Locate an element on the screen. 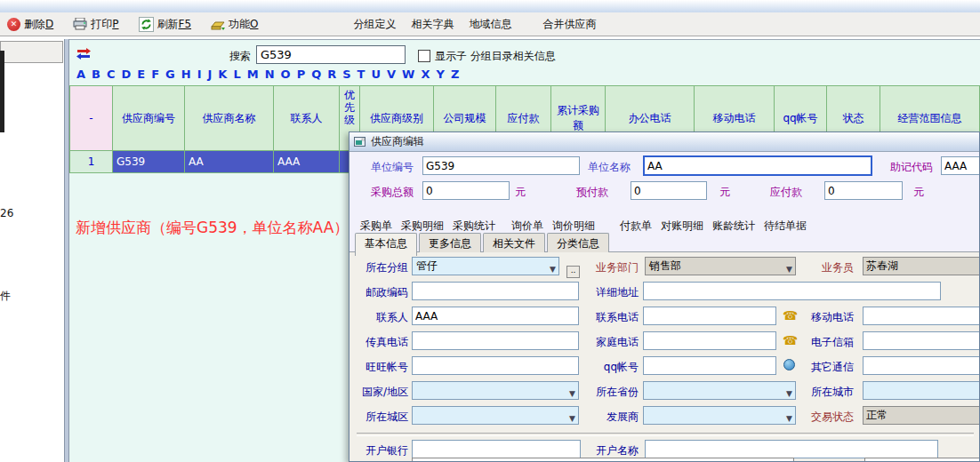 This screenshot has width=980, height=462. reconcile-detail-link: 对账明细 is located at coordinates (682, 226).